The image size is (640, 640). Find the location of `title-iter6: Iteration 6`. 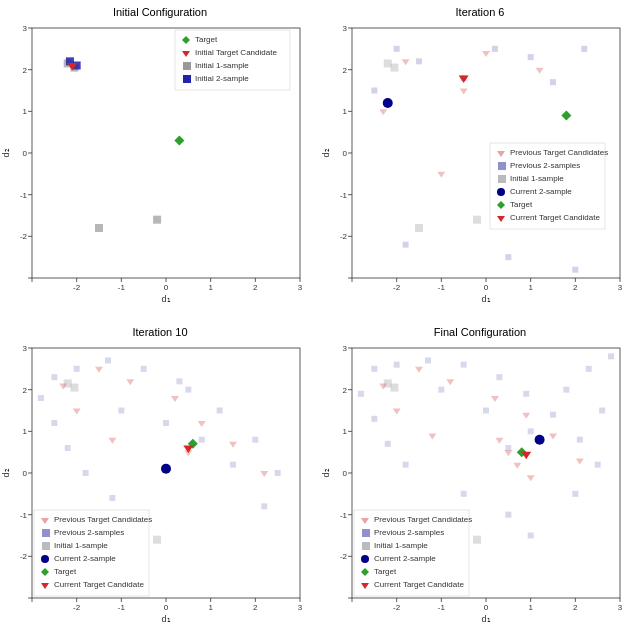

title-iter6: Iteration 6 is located at coordinates (480, 12).